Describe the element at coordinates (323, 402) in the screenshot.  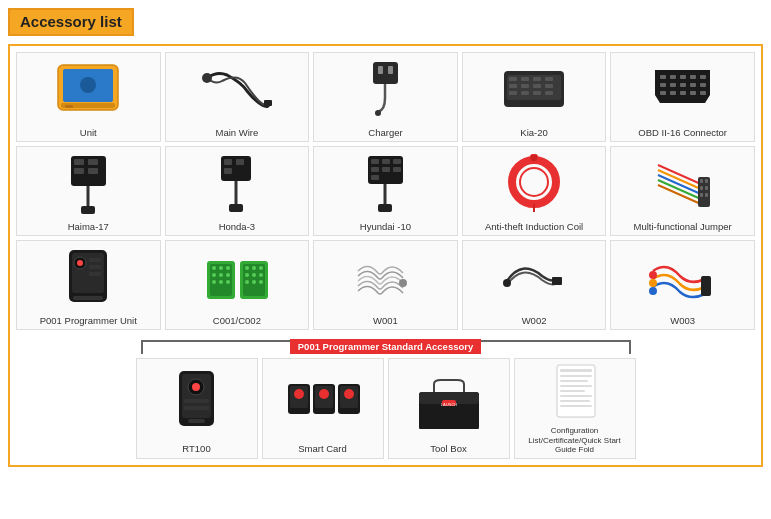
I see `item-smart-card-img` at that location.